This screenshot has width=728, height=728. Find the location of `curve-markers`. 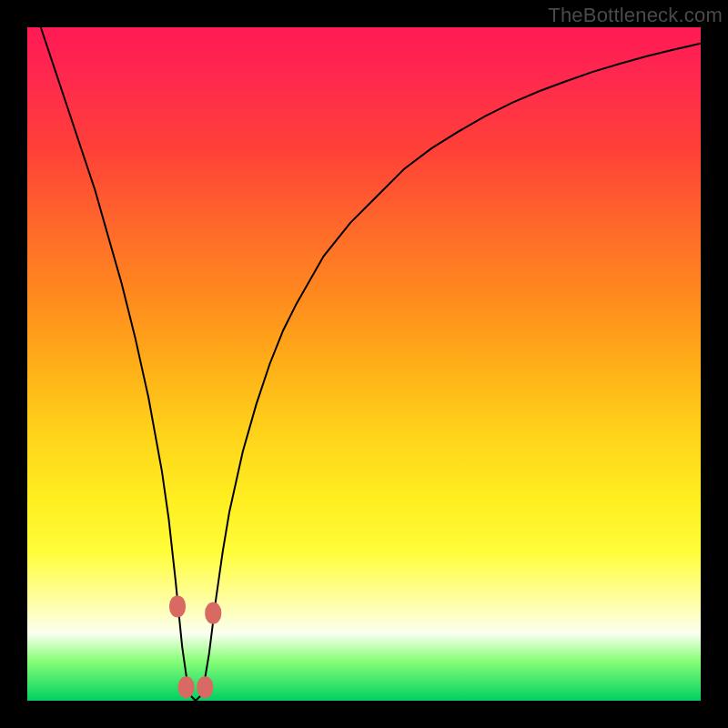

curve-markers is located at coordinates (195, 646).